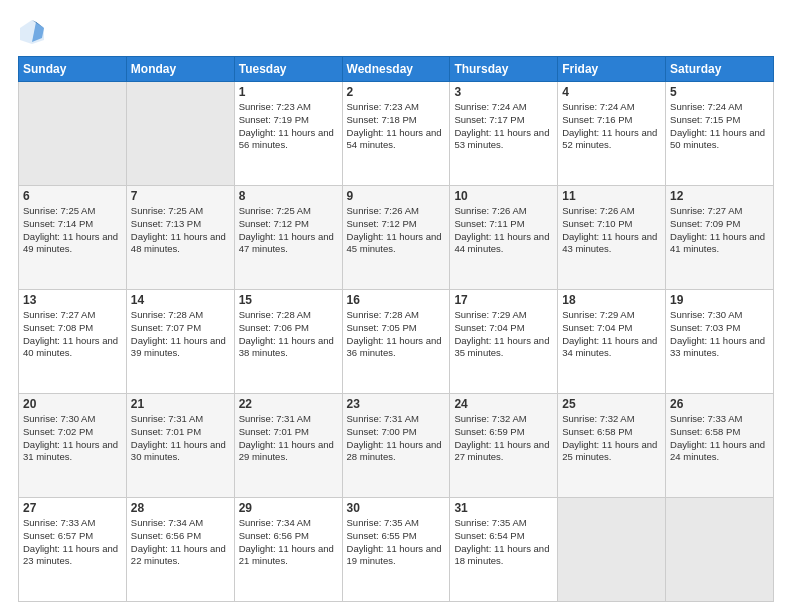 Image resolution: width=792 pixels, height=612 pixels. What do you see at coordinates (180, 446) in the screenshot?
I see `calendar-cell: 21Sunrise: 7:31 AM Sunset: 7:01 PM Dayli…` at bounding box center [180, 446].